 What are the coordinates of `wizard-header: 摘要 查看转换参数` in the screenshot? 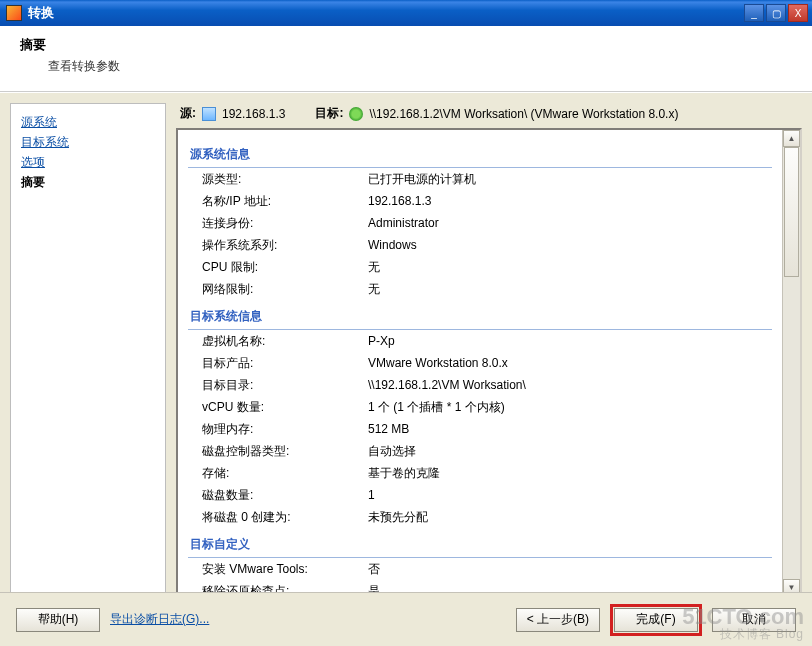 It's located at (406, 59).